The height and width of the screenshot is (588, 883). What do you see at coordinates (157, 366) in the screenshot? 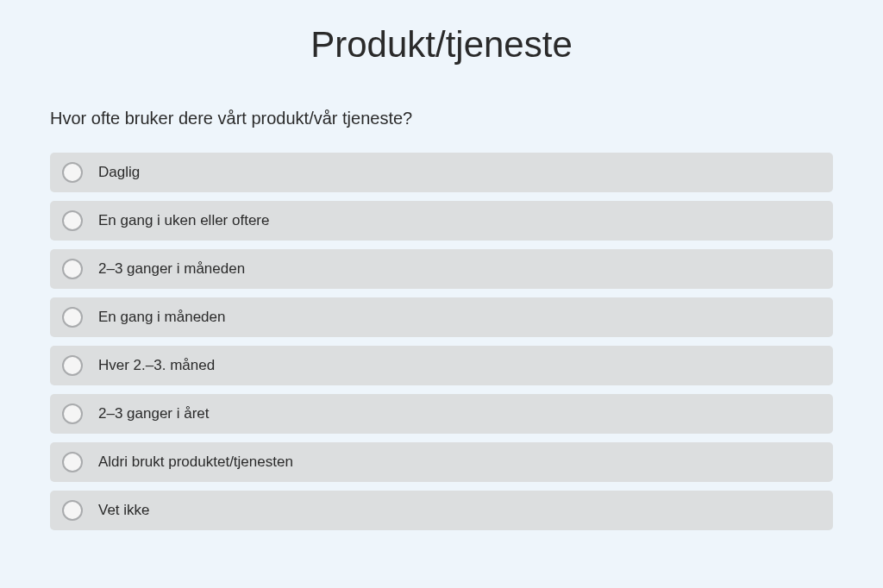
I see `option-label: Hver 2.–3. måned` at bounding box center [157, 366].